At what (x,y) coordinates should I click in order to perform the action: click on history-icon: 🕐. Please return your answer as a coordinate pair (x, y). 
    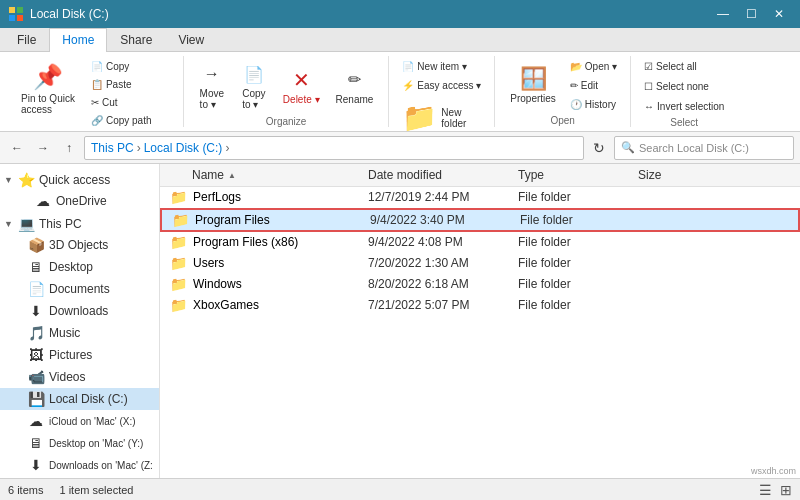
    Looking at the image, I should click on (576, 104).